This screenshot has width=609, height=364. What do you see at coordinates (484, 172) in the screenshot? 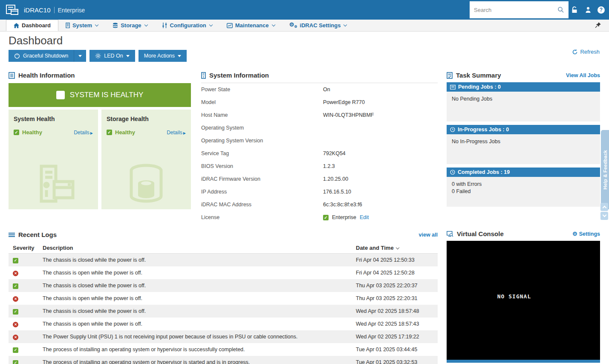
I see `completed-jobs-header: Completed Jobs : 19` at bounding box center [484, 172].